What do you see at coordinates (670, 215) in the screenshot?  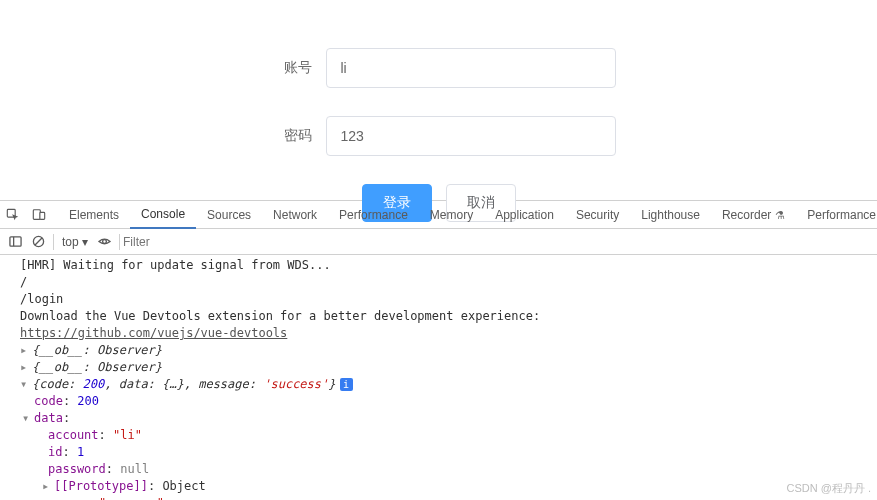 I see `tab-lighthouse: Lighthouse` at bounding box center [670, 215].